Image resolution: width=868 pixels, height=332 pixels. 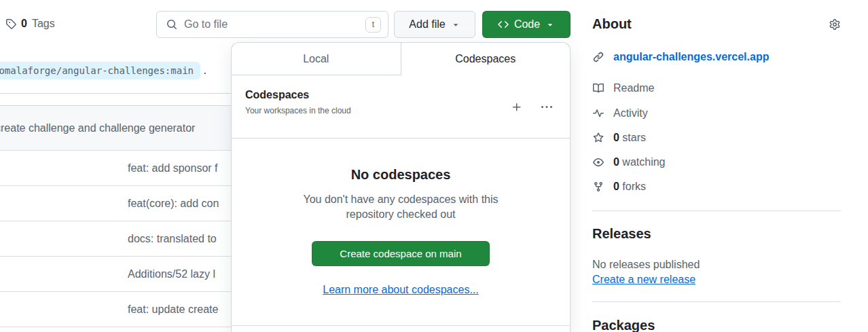 What do you see at coordinates (532, 107) in the screenshot?
I see `codespaces-header-actions` at bounding box center [532, 107].